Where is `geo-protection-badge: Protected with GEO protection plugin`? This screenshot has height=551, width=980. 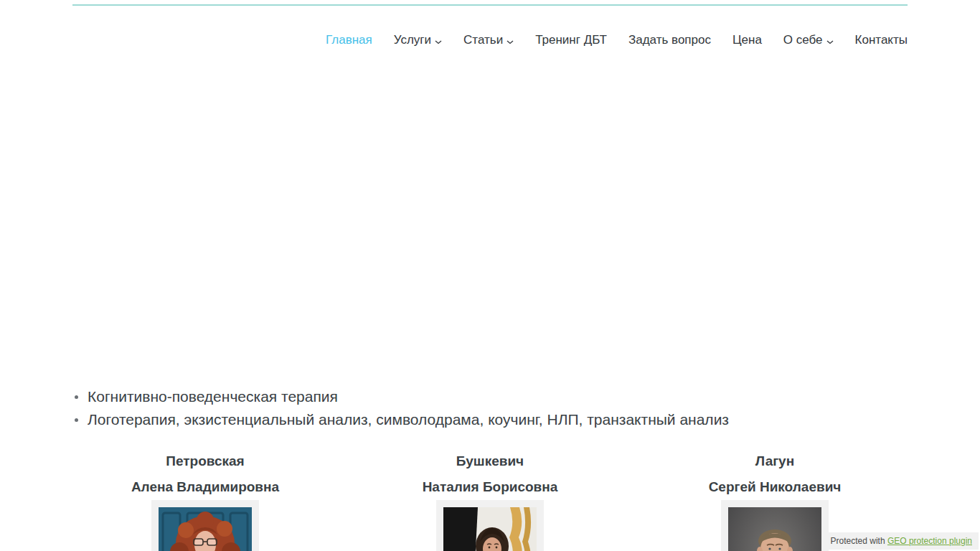
geo-protection-badge: Protected with GEO protection plugin is located at coordinates (901, 541).